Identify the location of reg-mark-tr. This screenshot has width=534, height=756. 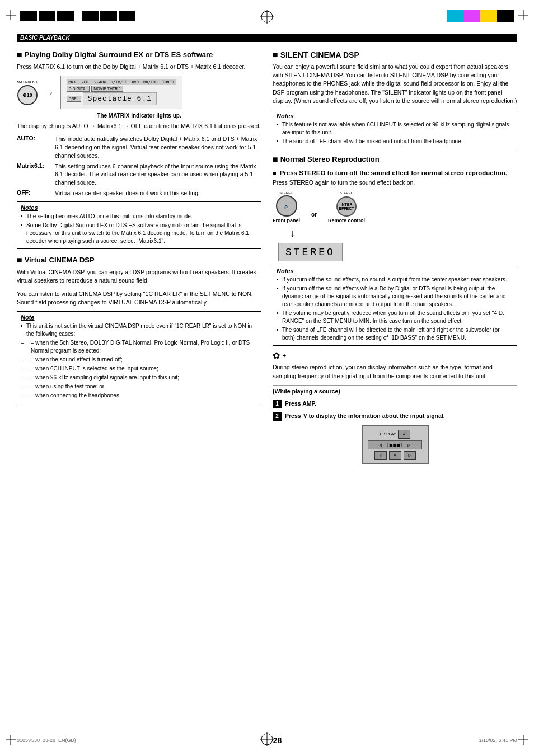
(523, 16).